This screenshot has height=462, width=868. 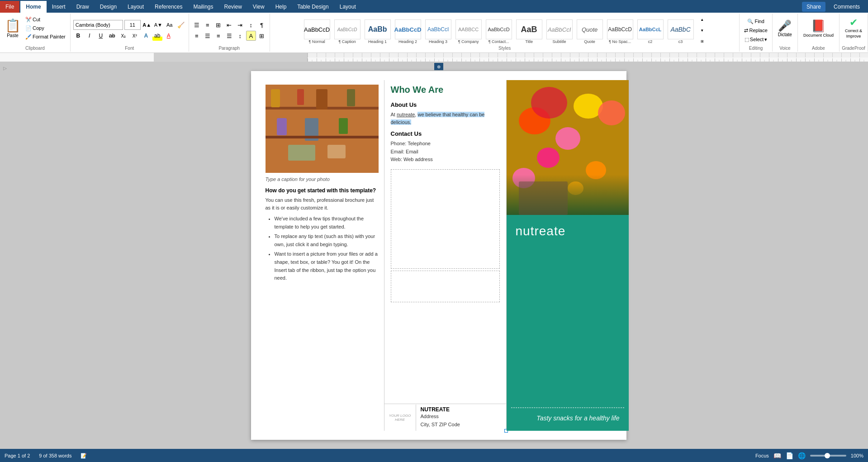 What do you see at coordinates (828, 456) in the screenshot?
I see `zoom-slider` at bounding box center [828, 456].